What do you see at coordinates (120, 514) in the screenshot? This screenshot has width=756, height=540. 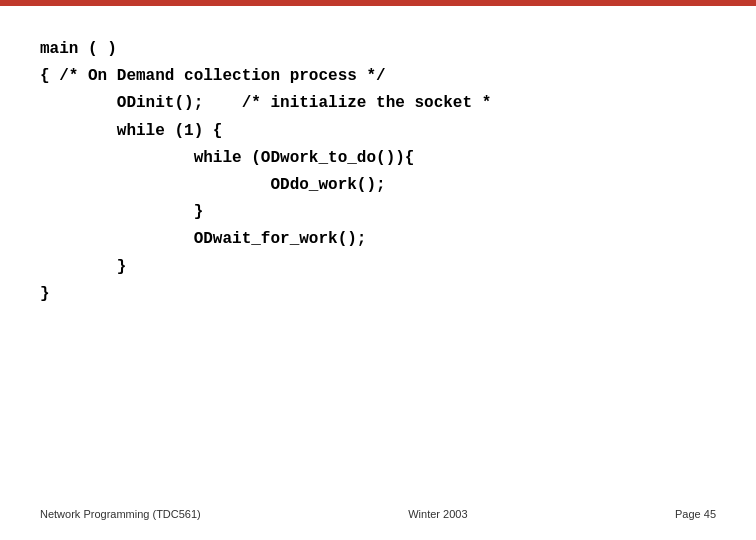 I see `footer-course: Network Programming (TDC561)` at bounding box center [120, 514].